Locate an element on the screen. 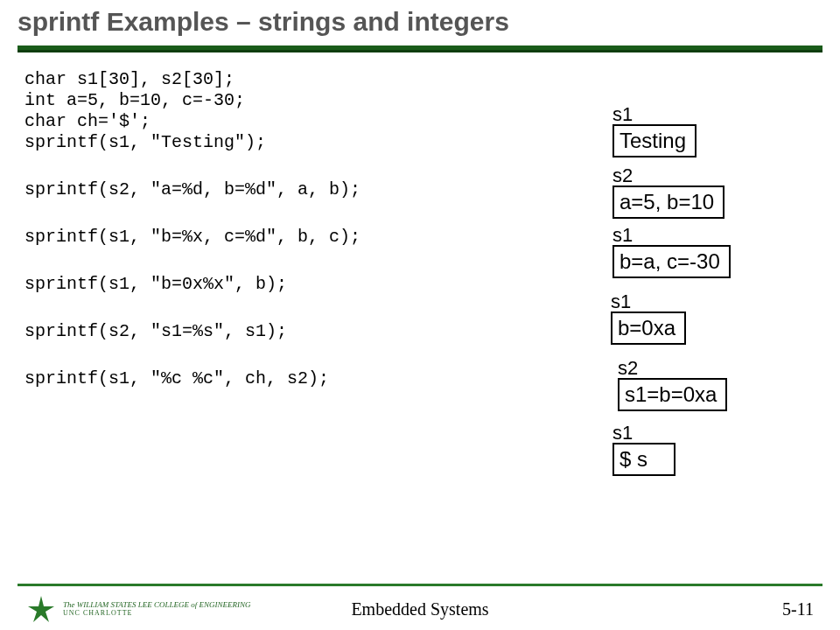 The width and height of the screenshot is (840, 630). output-box: b=a, c=-30 is located at coordinates (672, 262).